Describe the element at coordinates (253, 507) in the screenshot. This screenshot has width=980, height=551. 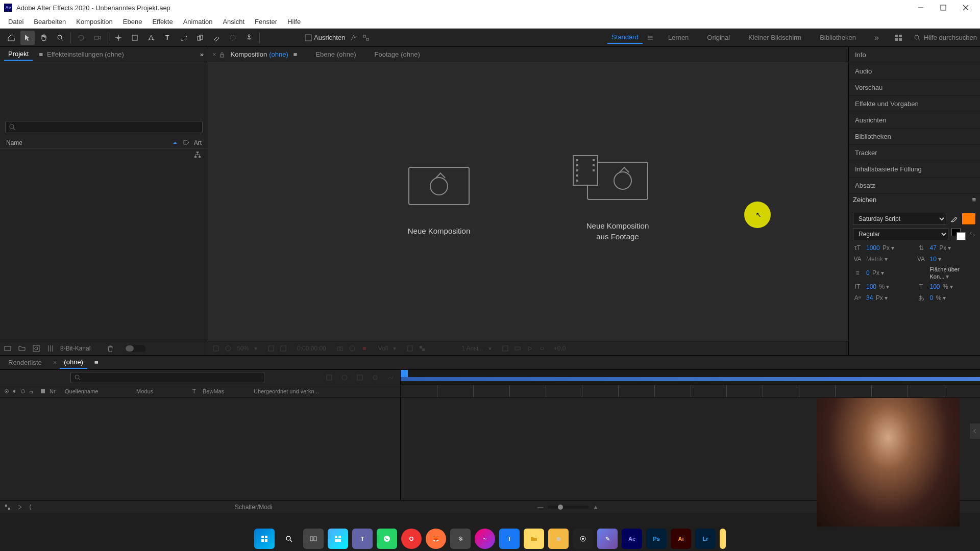
I see `schalter-modi-label: Schalter/Modi` at that location.